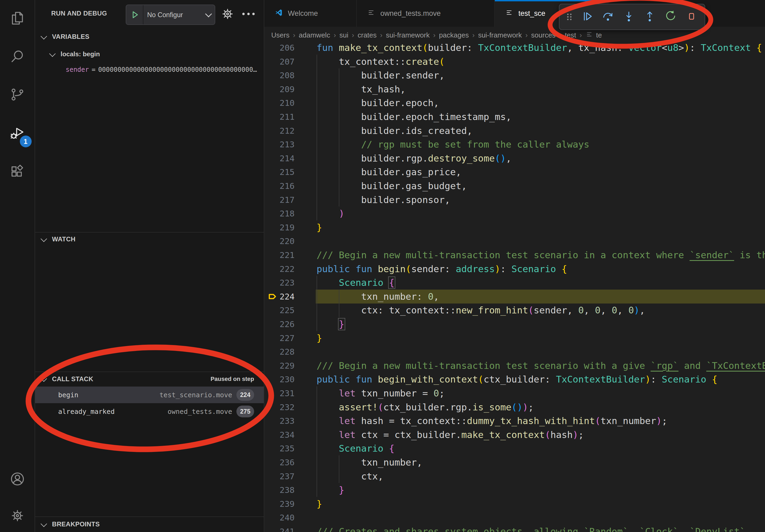 The height and width of the screenshot is (532, 765). Describe the element at coordinates (594, 35) in the screenshot. I see `breadcrumb-item-file: te` at that location.